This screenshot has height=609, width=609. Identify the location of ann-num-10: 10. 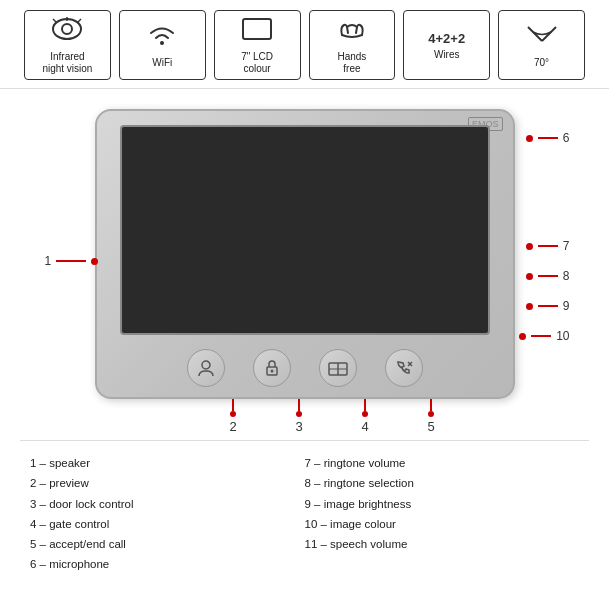
(562, 336).